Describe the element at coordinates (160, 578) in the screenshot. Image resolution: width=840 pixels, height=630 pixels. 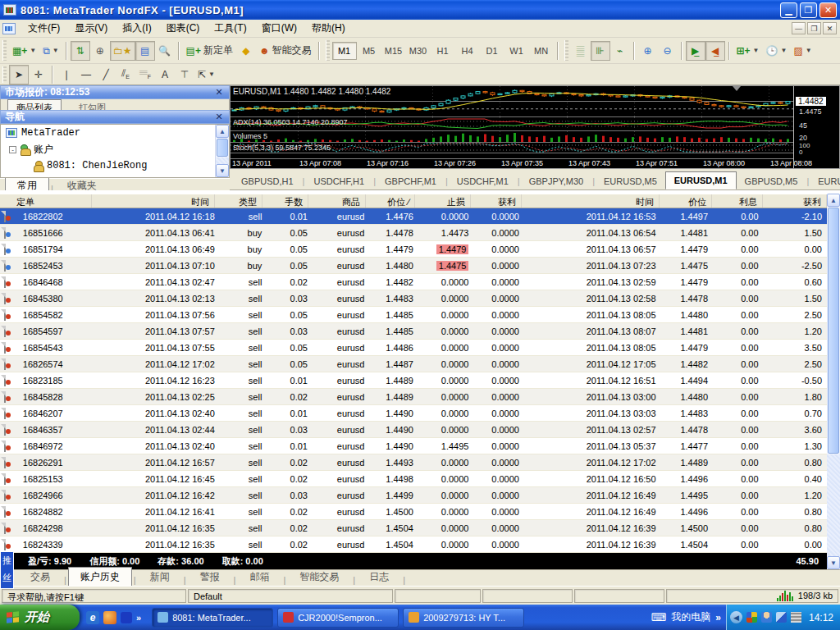
I see `terminal-tab-2: 新闻` at that location.